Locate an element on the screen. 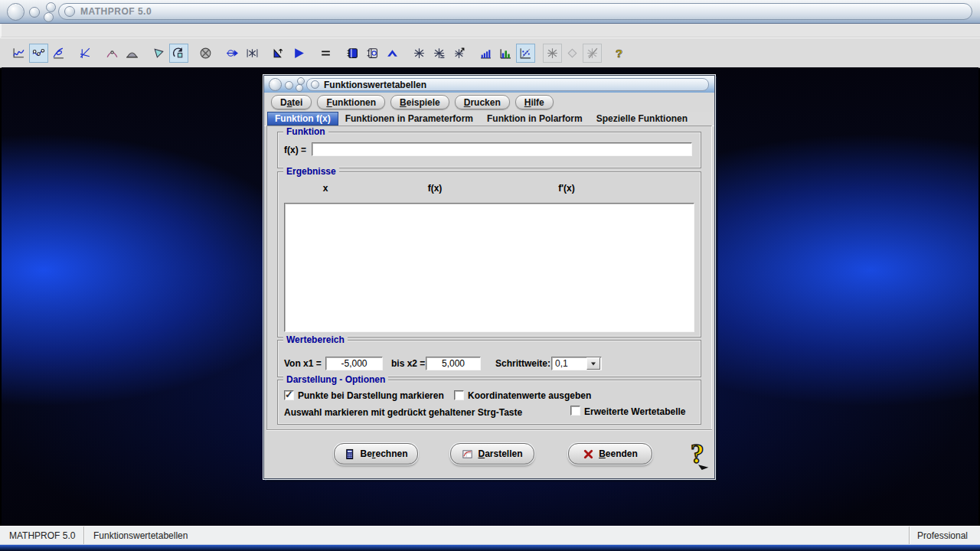  toolbar: ? is located at coordinates (490, 53).